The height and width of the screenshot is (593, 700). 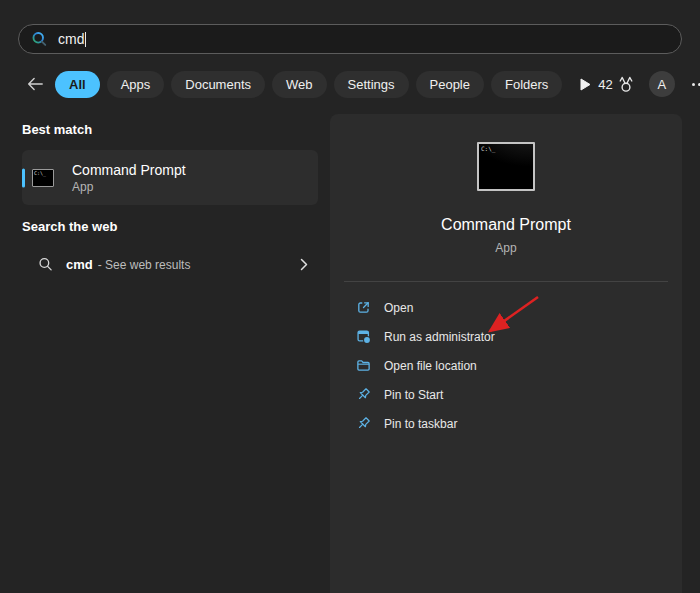 I want to click on text-caret, so click(x=86, y=40).